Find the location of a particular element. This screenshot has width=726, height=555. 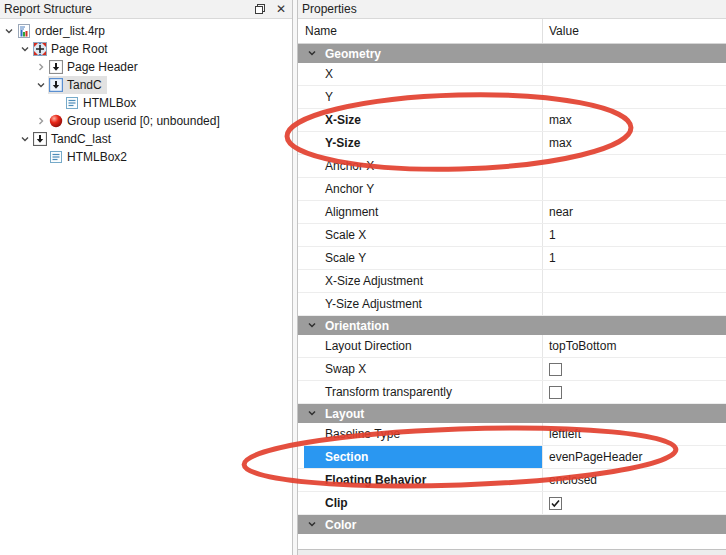

column-header-name: Name is located at coordinates (420, 31).